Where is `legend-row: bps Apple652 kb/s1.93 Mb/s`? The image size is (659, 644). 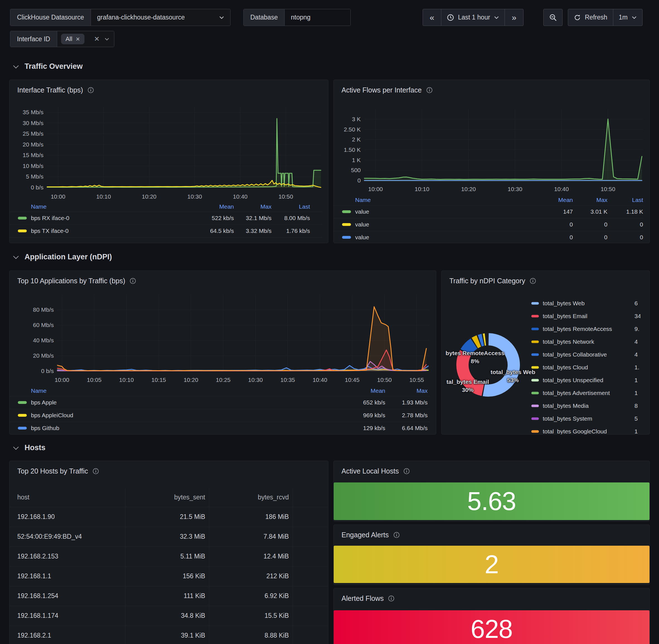
legend-row: bps Apple652 kb/s1.93 Mb/s is located at coordinates (220, 402).